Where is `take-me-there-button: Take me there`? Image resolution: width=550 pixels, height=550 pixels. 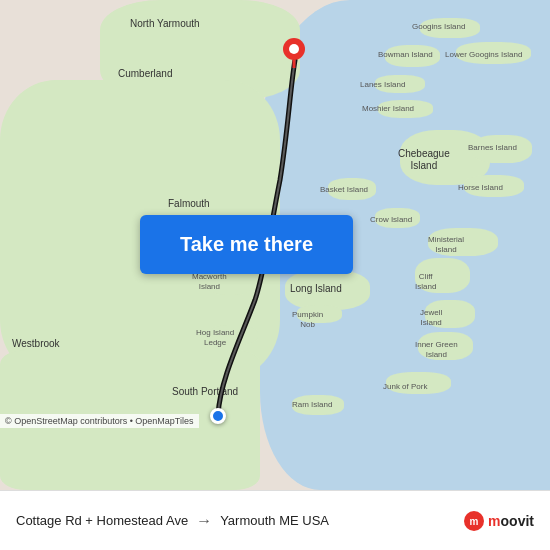 take-me-there-button: Take me there is located at coordinates (246, 244).